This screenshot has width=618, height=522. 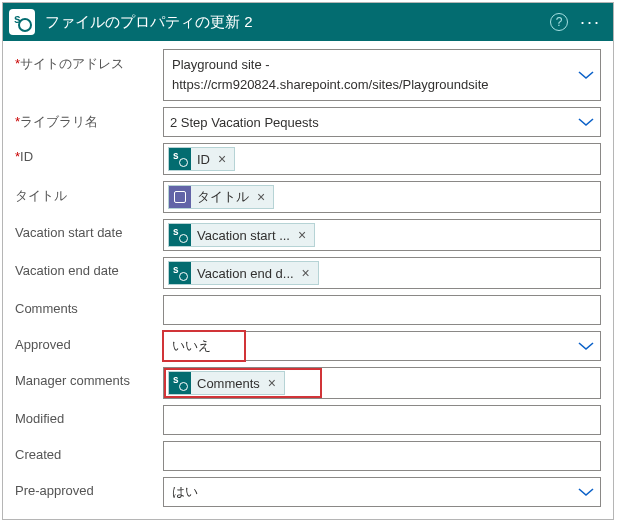 What do you see at coordinates (89, 268) in the screenshot?
I see `label-vac-end: Vacation end date` at bounding box center [89, 268].